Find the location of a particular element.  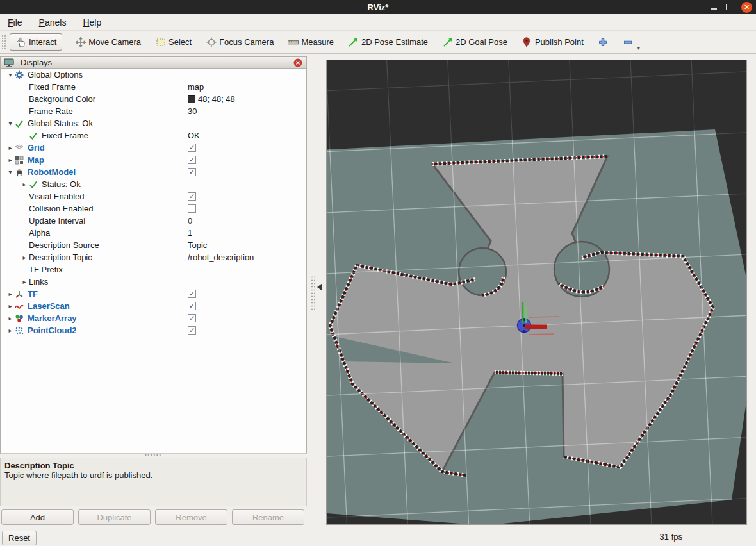

tool-measure: Measure is located at coordinates (311, 42).